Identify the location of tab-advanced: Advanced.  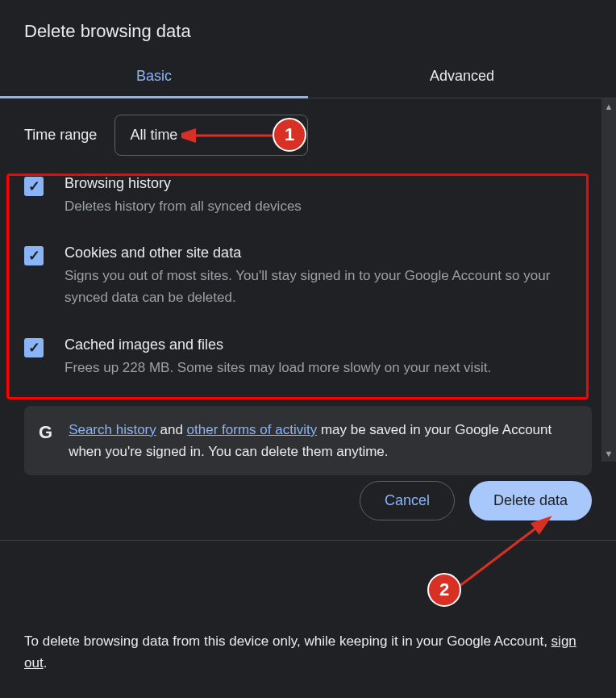
(462, 77).